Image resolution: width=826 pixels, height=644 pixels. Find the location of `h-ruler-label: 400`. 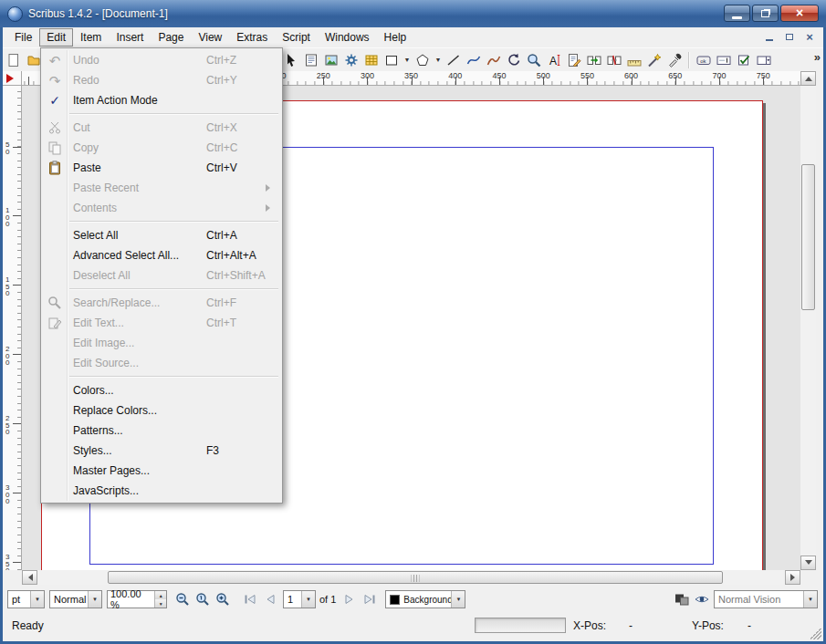

h-ruler-label: 400 is located at coordinates (455, 76).